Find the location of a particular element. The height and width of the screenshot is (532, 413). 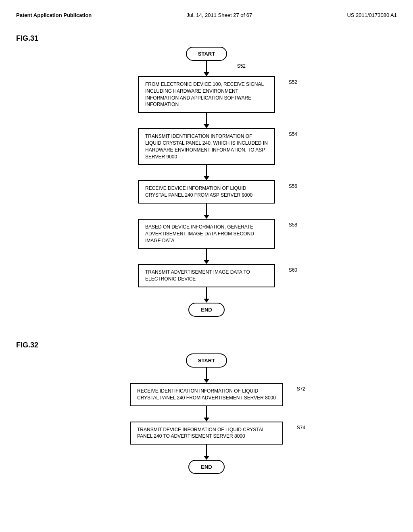

fig32-step-s72: RECEIVE IDENTIFICATION INFORMATION OF LI… is located at coordinates (206, 395).